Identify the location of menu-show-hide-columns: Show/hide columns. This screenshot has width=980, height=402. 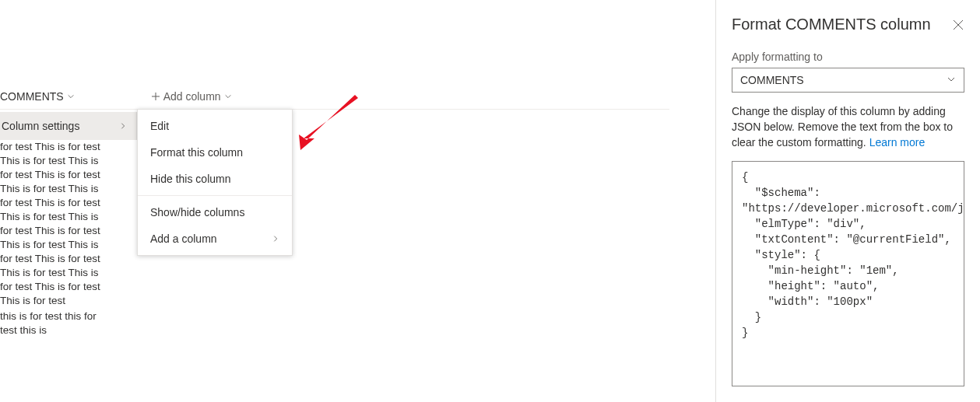
(215, 212).